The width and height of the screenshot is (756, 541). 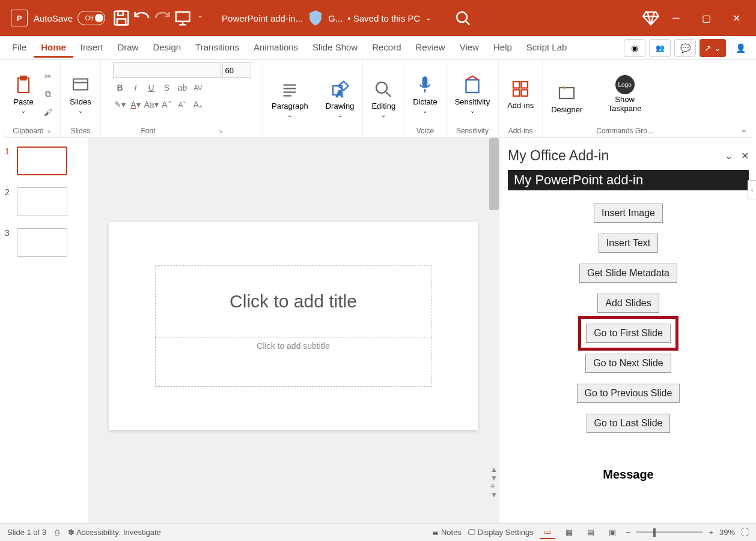 I want to click on accessibility-status: ✽ Accessibility: Investigate, so click(x=114, y=532).